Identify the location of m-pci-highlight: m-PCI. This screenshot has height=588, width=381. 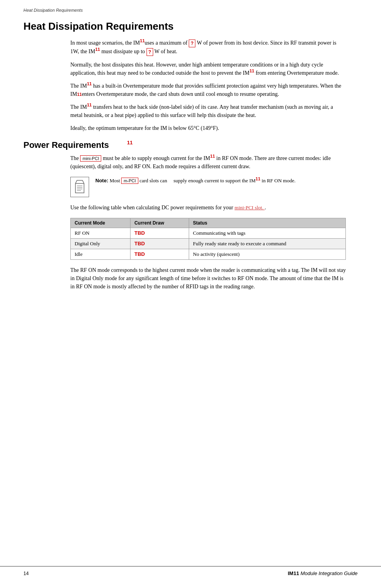
(130, 181).